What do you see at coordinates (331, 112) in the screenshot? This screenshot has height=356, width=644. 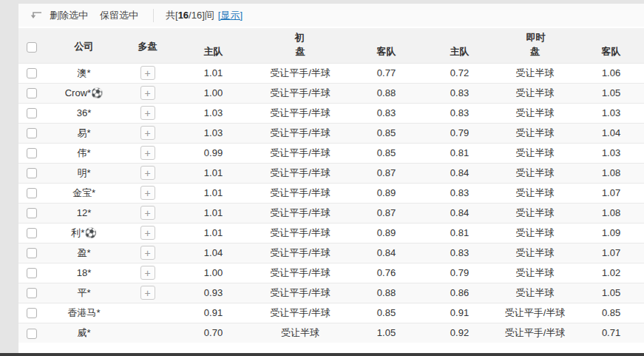 I see `table-row: 36* + 1.03 受让平手/半球 0.83 0.83 受让半球 1.03` at bounding box center [331, 112].